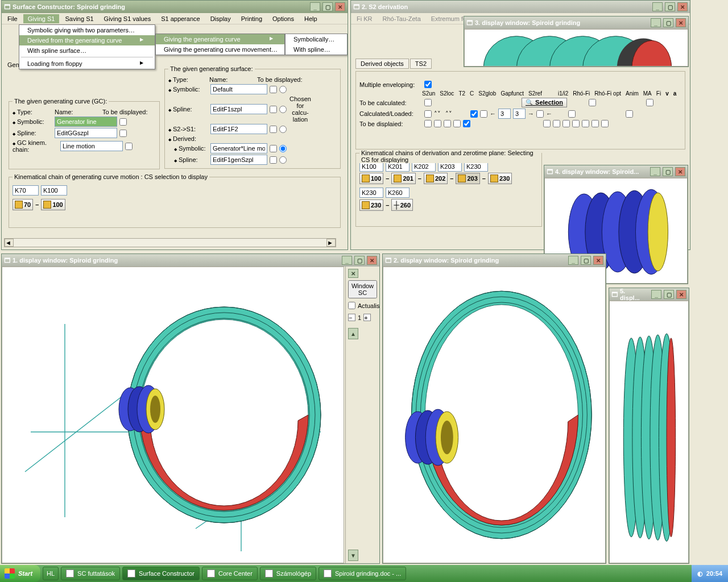  I want to click on gs-symbolic-input, so click(239, 89).